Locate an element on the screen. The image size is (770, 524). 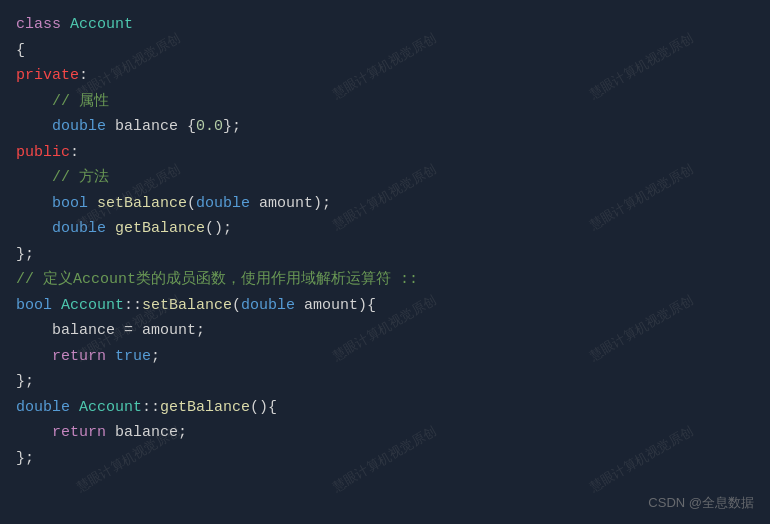
code-line: double getBalance(); is located at coordinates (385, 229).